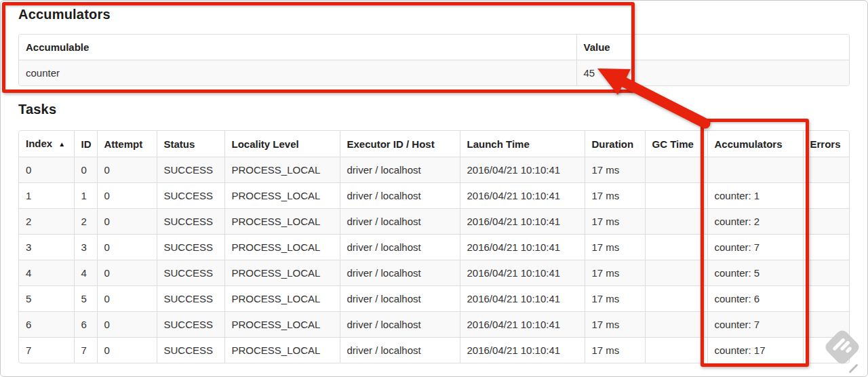 The width and height of the screenshot is (868, 377). What do you see at coordinates (755, 325) in the screenshot?
I see `accumulators-cell: counter: 7` at bounding box center [755, 325].